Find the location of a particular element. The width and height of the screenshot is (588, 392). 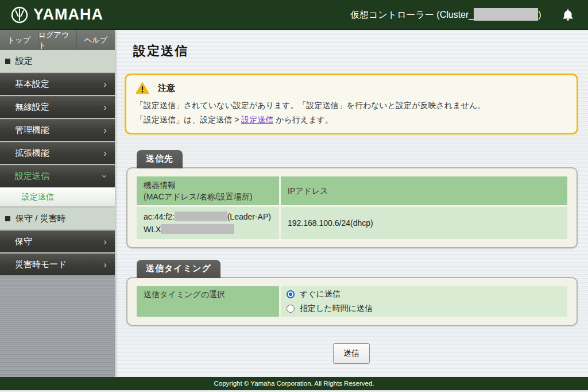

sidebar-item-basic-settings: 基本設定 › is located at coordinates (57, 84).